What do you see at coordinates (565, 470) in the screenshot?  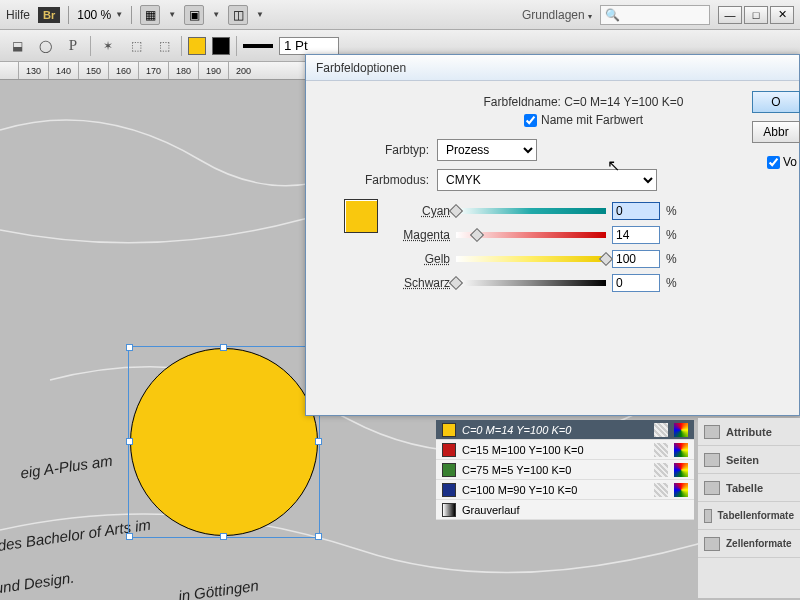 I see `swatch-row: C=75 M=5 Y=100 K=0` at bounding box center [565, 470].